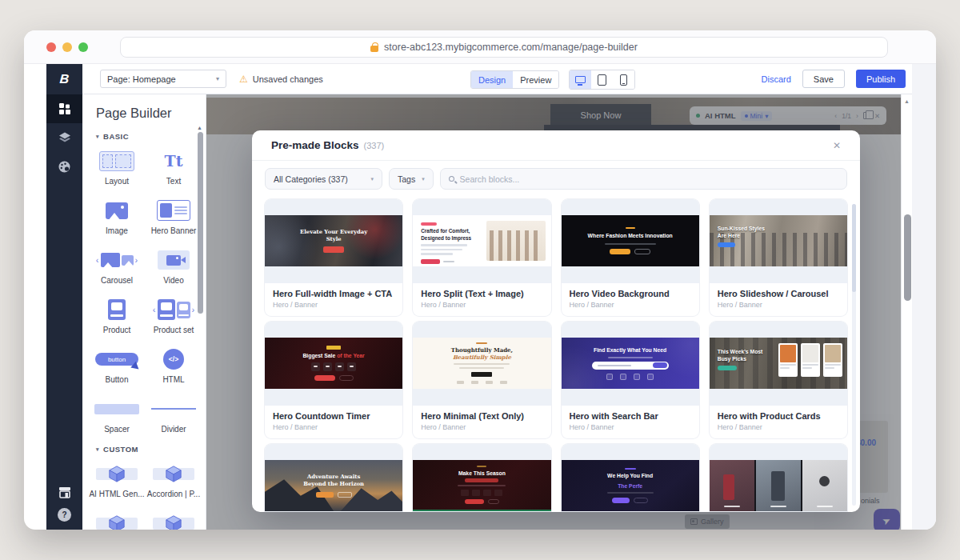 This screenshot has height=560, width=960. I want to click on widget-hero-banner: Hero Banner, so click(174, 217).